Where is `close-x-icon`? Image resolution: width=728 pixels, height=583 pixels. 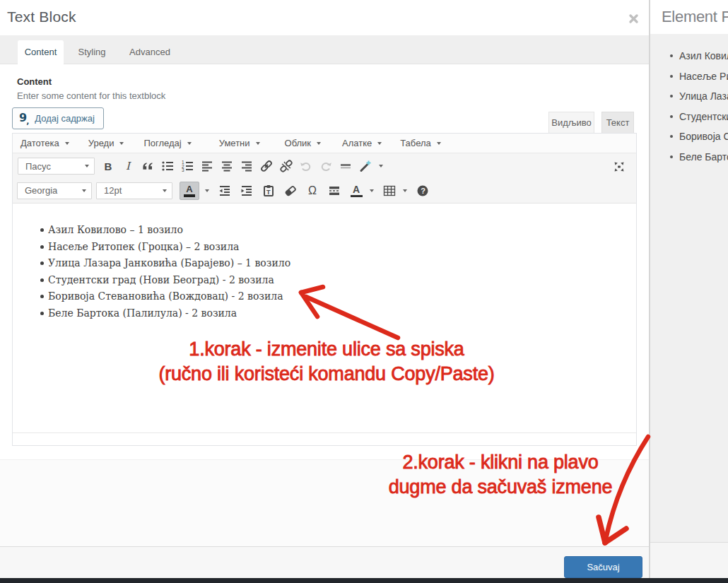 close-x-icon is located at coordinates (633, 18).